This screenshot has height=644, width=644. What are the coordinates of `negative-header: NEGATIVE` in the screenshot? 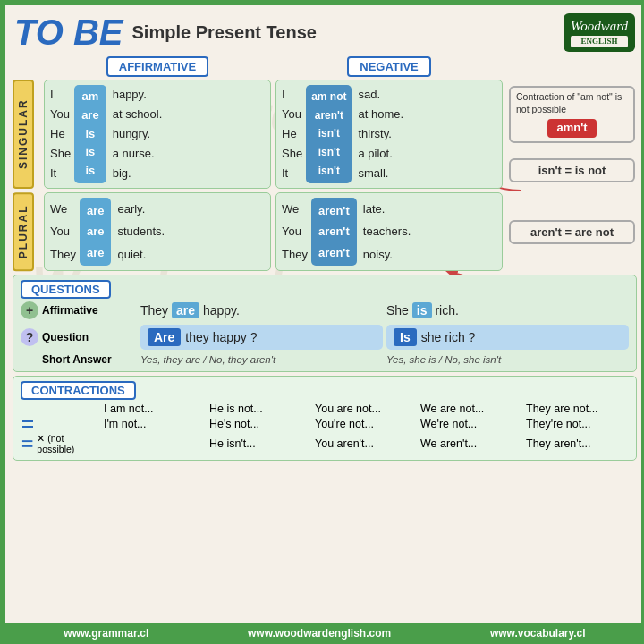 It's located at (389, 66).